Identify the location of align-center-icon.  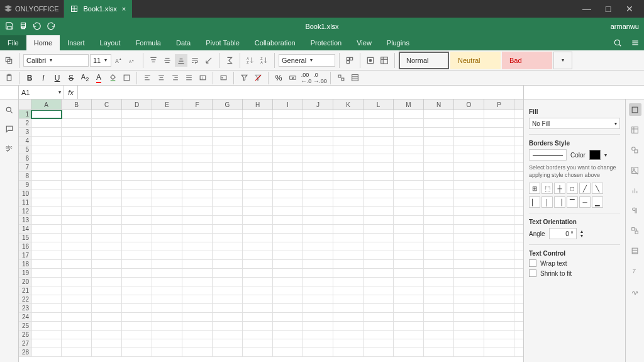
(161, 78).